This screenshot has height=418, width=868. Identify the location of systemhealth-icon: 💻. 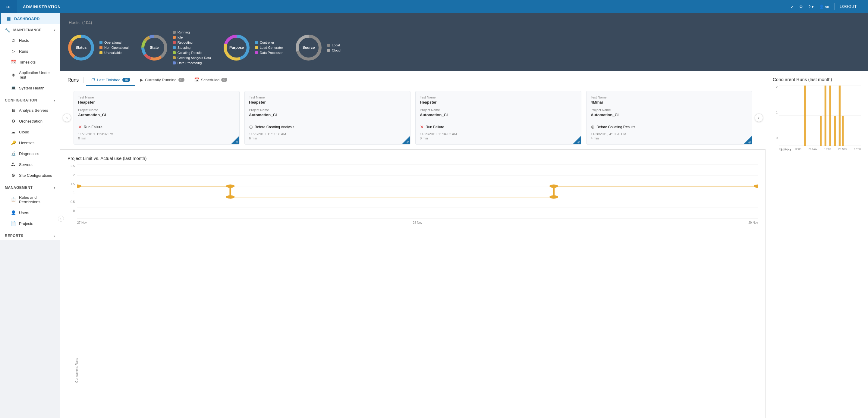
(13, 88).